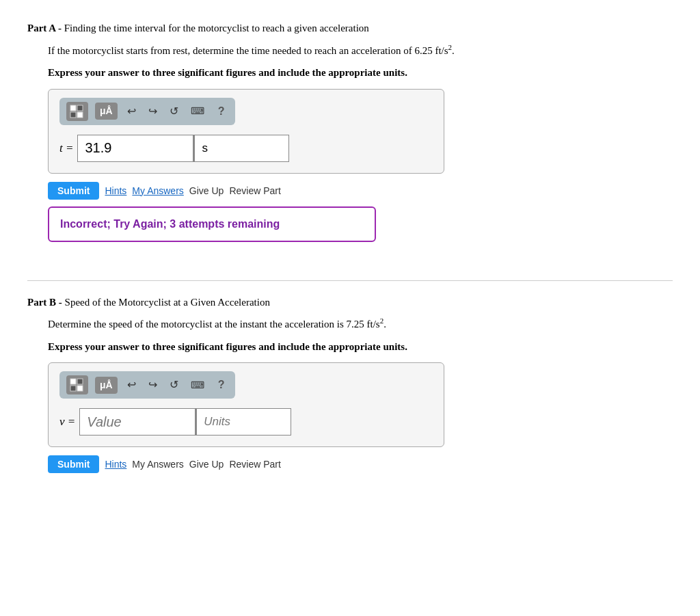 The height and width of the screenshot is (616, 700). What do you see at coordinates (67, 422) in the screenshot?
I see `part-b-var-label: v =` at bounding box center [67, 422].